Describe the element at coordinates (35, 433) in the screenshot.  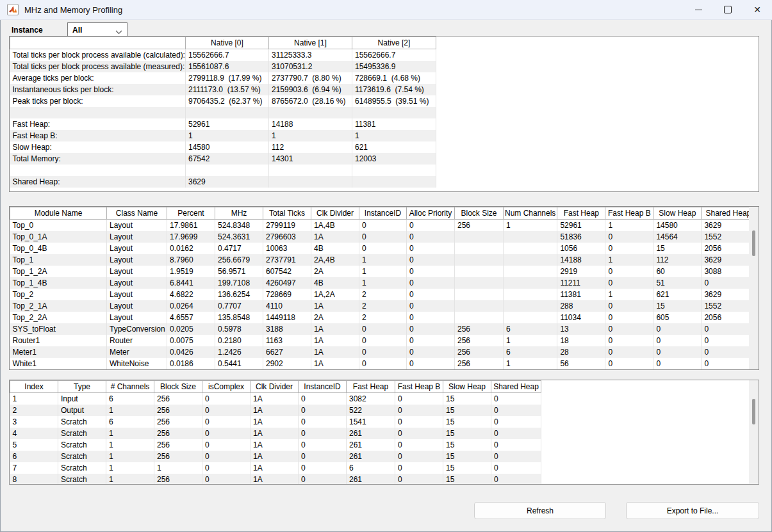
I see `cell: 4` at that location.